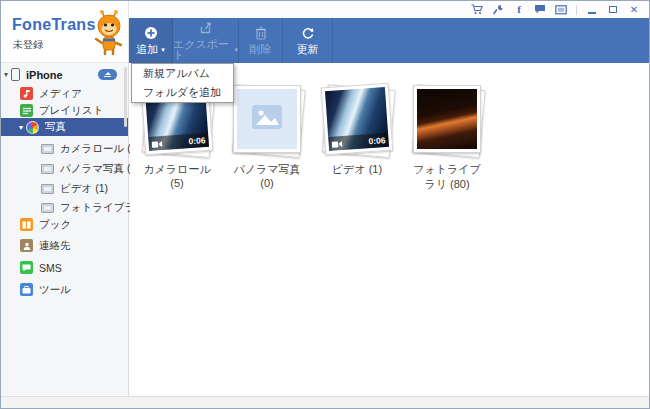 Image resolution: width=650 pixels, height=409 pixels. I want to click on sidebar-item-label: メディア, so click(60, 94).